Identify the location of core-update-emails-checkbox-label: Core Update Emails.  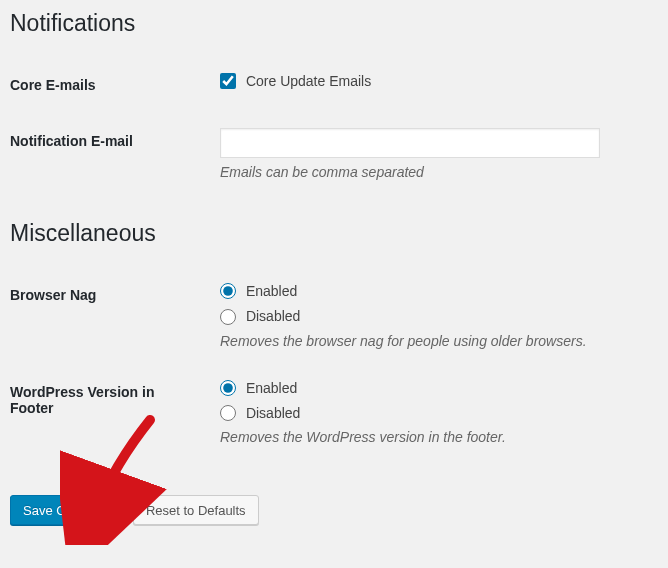
(308, 81).